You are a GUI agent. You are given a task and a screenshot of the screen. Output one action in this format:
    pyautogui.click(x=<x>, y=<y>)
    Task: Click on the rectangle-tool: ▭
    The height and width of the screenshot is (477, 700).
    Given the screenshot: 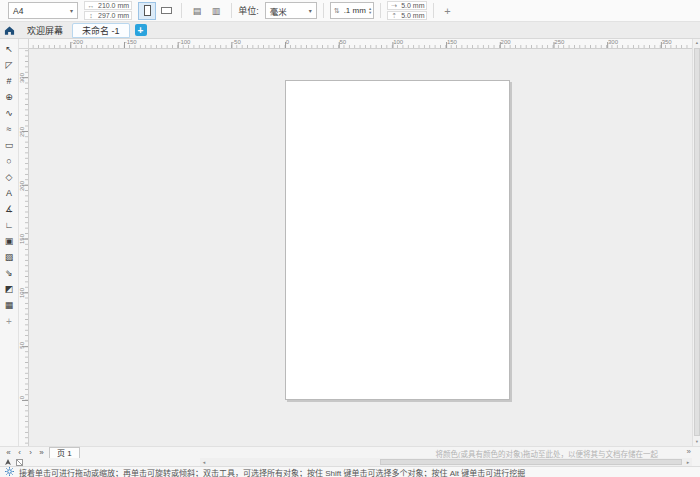 What is the action you would take?
    pyautogui.click(x=10, y=145)
    